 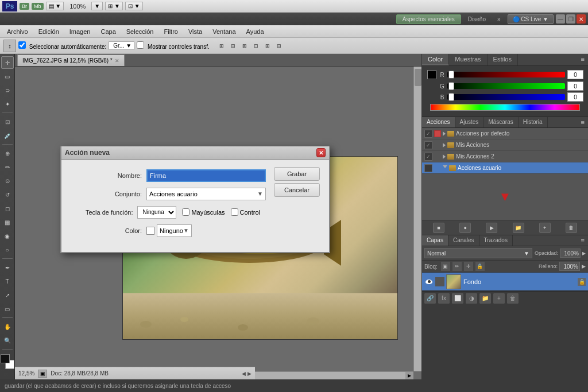 I want to click on layer-fondo: Fondo 🔒, so click(x=505, y=282).